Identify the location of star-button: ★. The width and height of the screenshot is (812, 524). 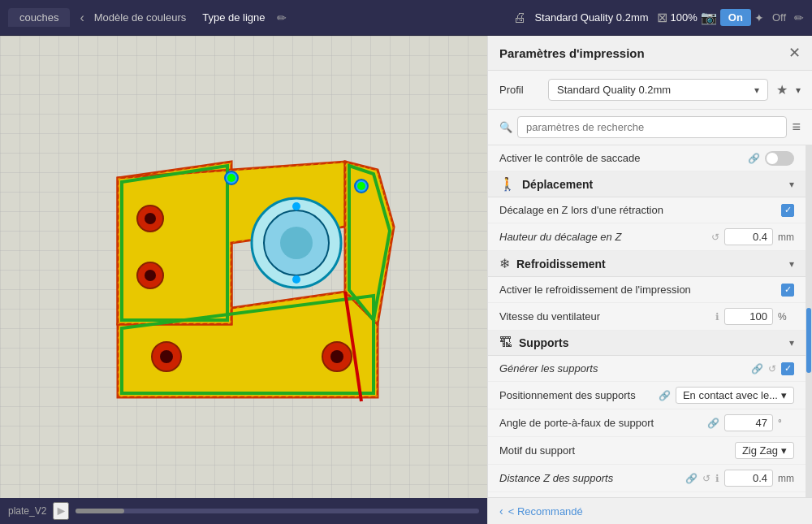
(782, 89).